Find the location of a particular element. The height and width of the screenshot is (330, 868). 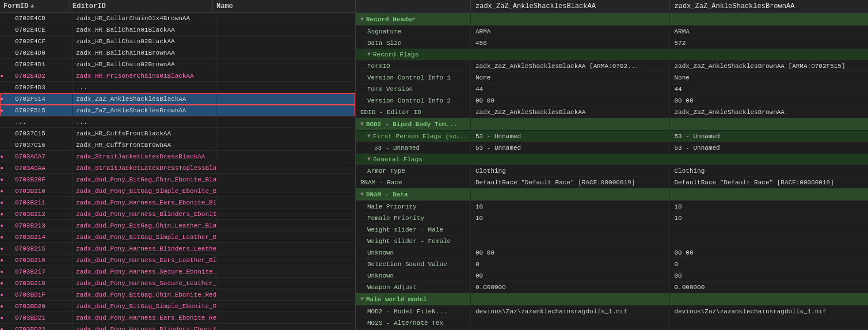

detail-val1: 44 is located at coordinates (570, 89).